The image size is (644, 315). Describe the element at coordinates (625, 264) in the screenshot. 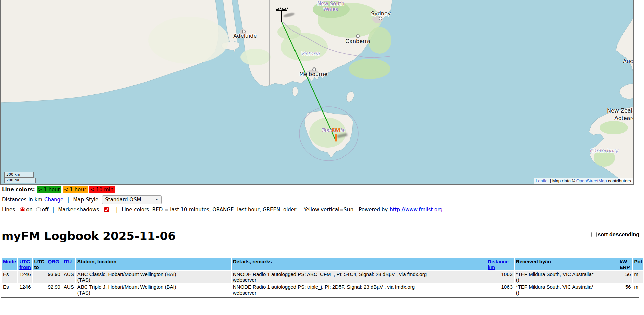

I see `header-kw-erp: kWERP` at that location.